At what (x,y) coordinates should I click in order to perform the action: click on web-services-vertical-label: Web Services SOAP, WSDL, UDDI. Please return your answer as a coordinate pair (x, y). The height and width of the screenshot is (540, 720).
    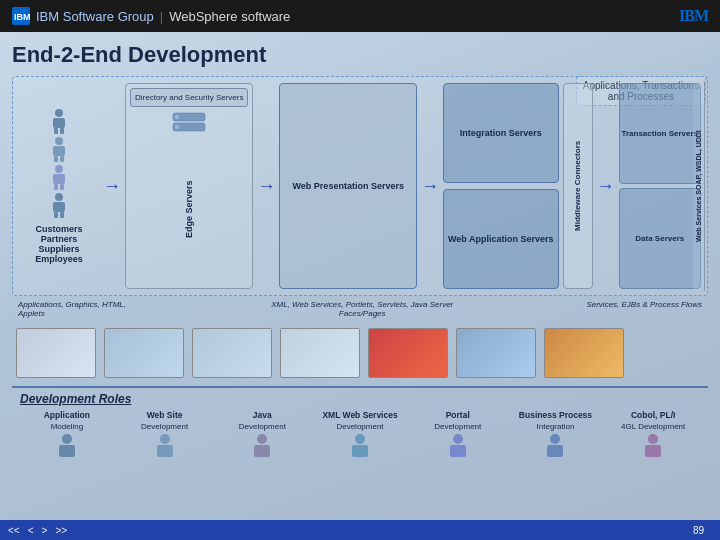
    Looking at the image, I should click on (699, 186).